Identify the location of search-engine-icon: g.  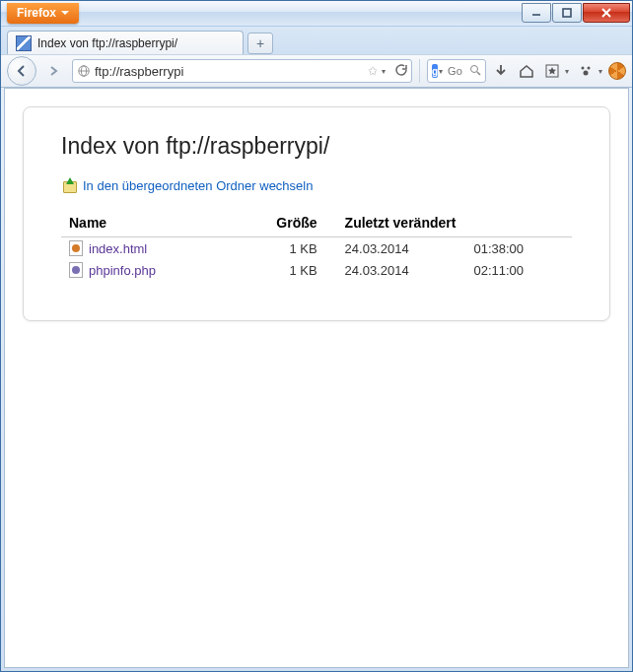
(435, 71).